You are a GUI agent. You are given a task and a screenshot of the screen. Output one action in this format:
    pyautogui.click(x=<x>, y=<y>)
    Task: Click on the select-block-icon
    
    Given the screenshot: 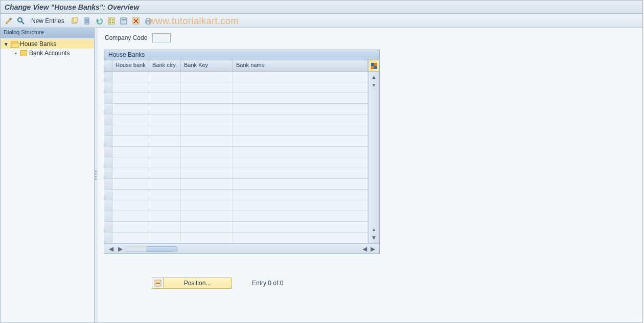 What is the action you would take?
    pyautogui.click(x=124, y=21)
    